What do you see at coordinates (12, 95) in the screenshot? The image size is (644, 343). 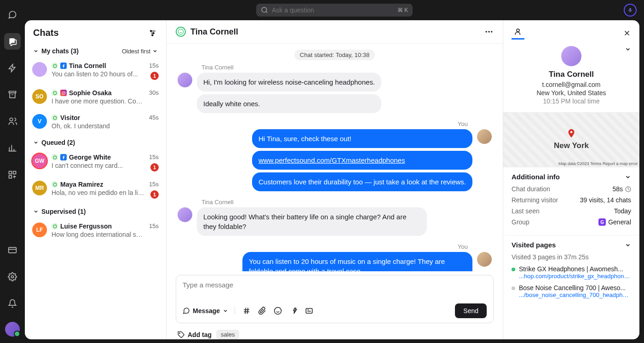 I see `archive-icon` at bounding box center [12, 95].